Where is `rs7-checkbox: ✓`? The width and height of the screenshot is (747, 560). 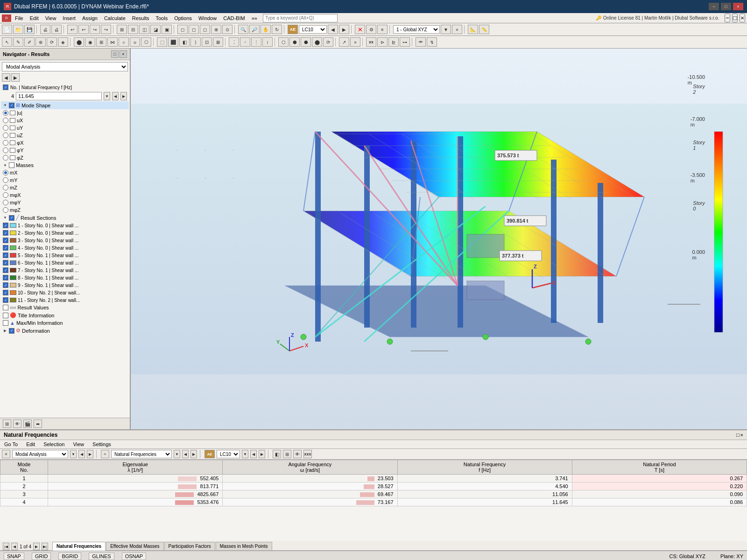
rs7-checkbox: ✓ is located at coordinates (6, 270).